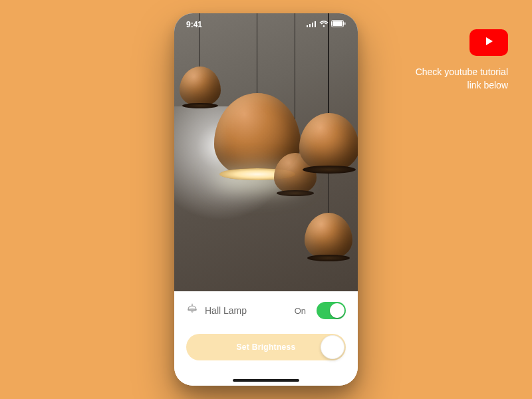  Describe the element at coordinates (331, 311) in the screenshot. I see `power-toggle` at that location.